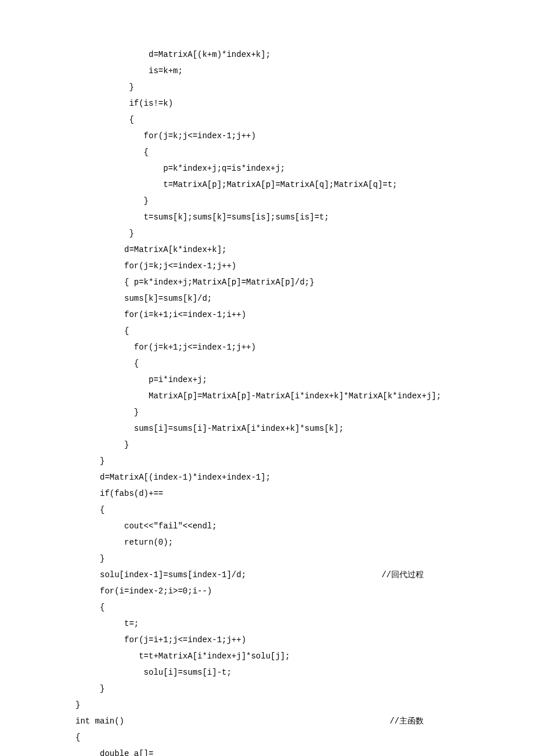 The image size is (534, 756). Describe the element at coordinates (180, 168) in the screenshot. I see `code-text: p=k*index+j;q=is*index+j;` at that location.